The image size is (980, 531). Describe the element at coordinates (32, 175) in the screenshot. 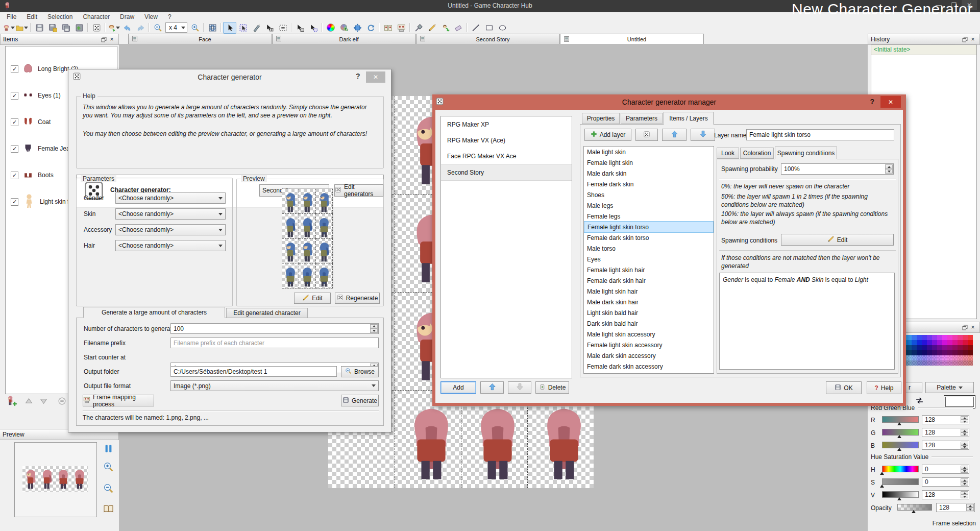

I see `item-row: ✓Boots` at that location.